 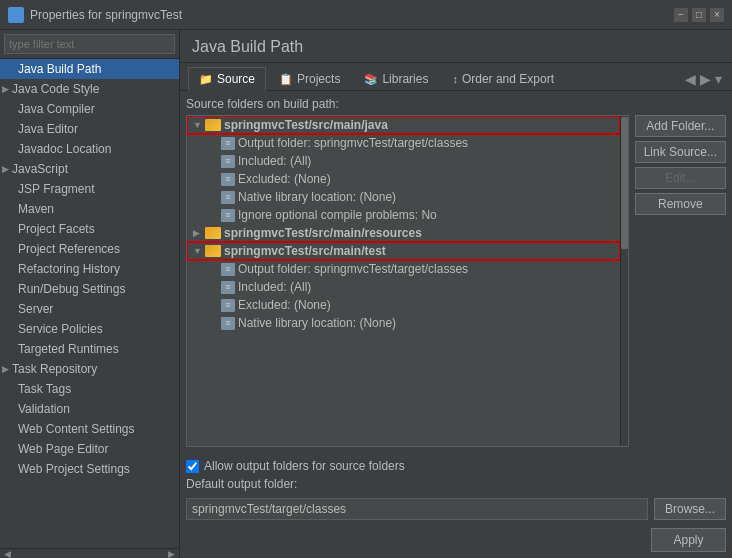 What do you see at coordinates (456, 104) in the screenshot?
I see `section-label: Source folders on build path:` at bounding box center [456, 104].